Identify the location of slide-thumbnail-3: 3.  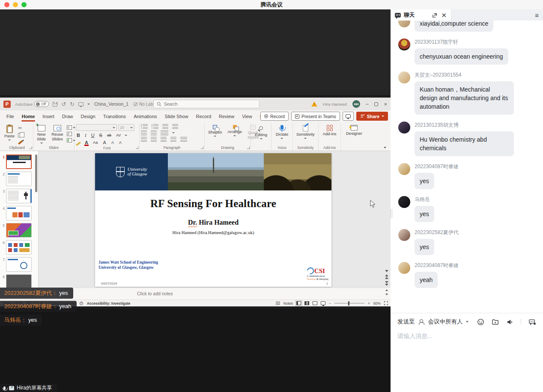
(20, 196).